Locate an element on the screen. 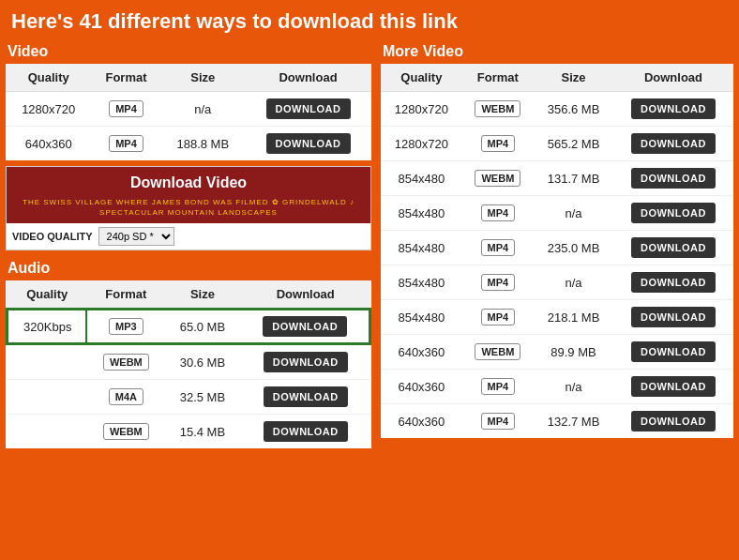 This screenshot has height=560, width=739. audio-table-row: WEBM 15.4 MB DOWNLOAD is located at coordinates (189, 431).